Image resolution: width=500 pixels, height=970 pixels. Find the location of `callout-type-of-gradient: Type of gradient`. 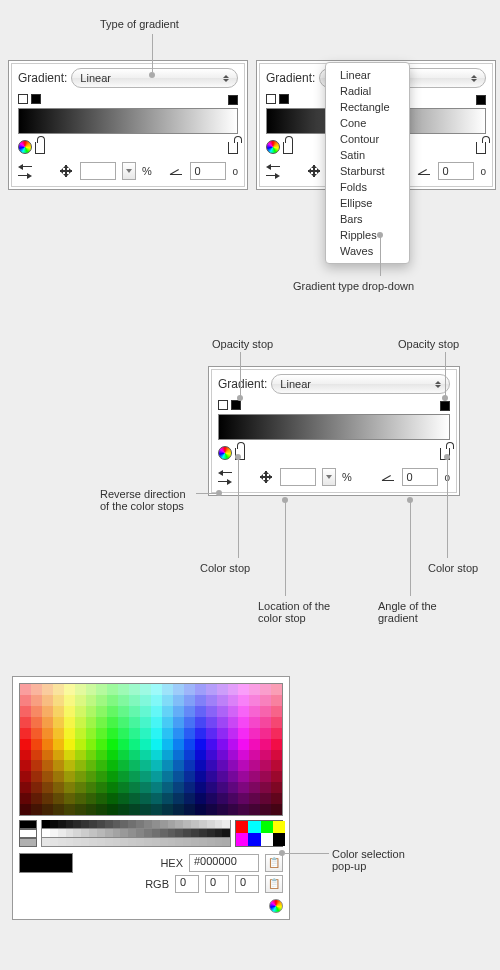

callout-type-of-gradient: Type of gradient is located at coordinates (140, 24).